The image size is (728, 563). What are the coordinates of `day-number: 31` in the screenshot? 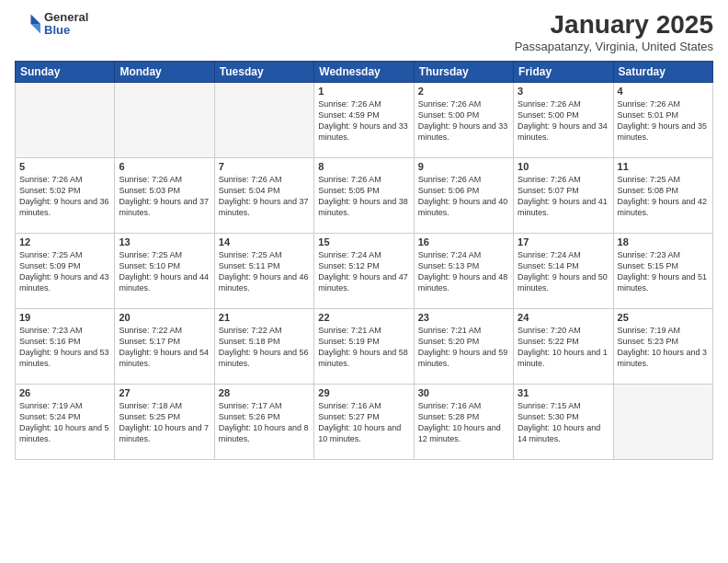 It's located at (563, 393).